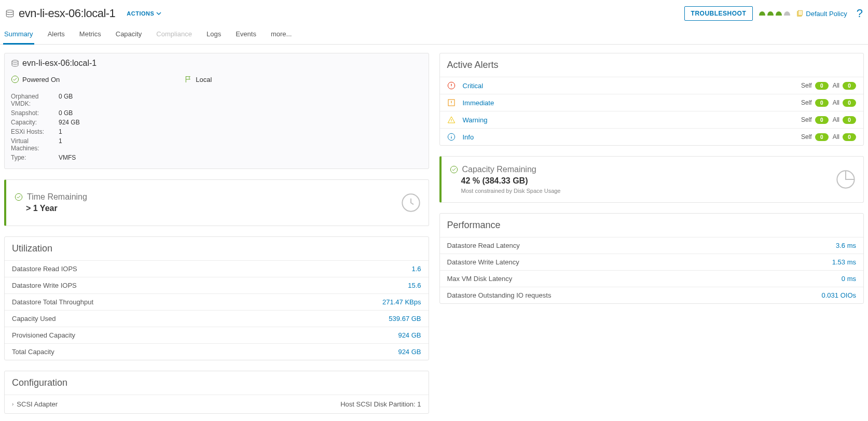 The image size is (868, 421). What do you see at coordinates (652, 100) in the screenshot?
I see `active-alerts-card: Active Alerts CriticalSelf0All0Immediate…` at bounding box center [652, 100].